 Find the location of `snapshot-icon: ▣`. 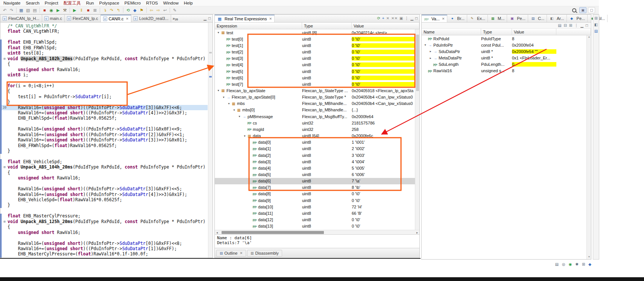

snapshot-icon: ▣ is located at coordinates (401, 18).